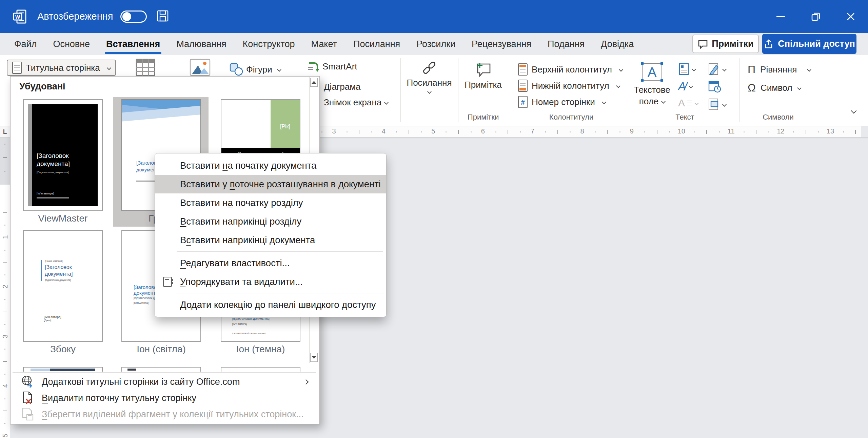 This screenshot has height=438, width=868. Describe the element at coordinates (63, 219) in the screenshot. I see `cover-label-viewmaster: ViewMaster` at that location.